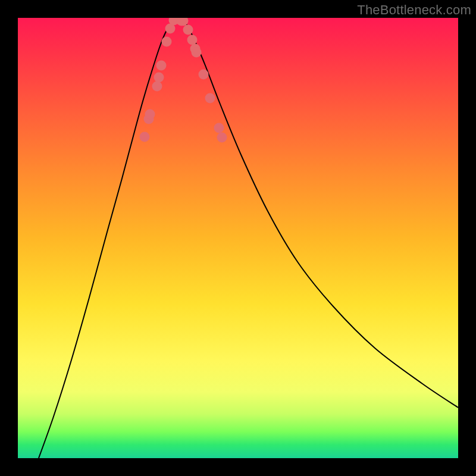  What do you see at coordinates (183, 80) in the screenshot?
I see `sample-dots-group` at bounding box center [183, 80].